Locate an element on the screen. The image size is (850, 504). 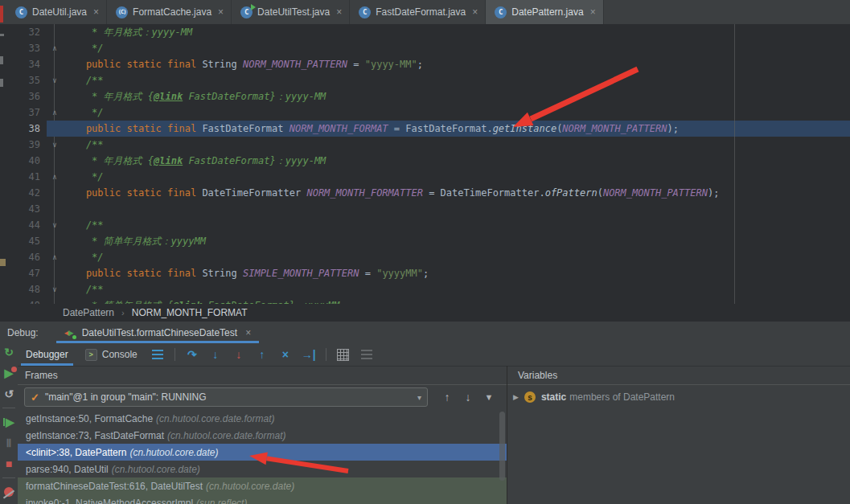
resume-button: ▶ is located at coordinates (9, 422).